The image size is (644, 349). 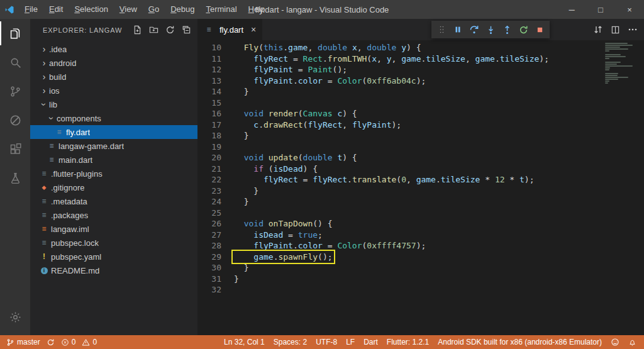 I want to click on status-encoding: UTF-8, so click(x=326, y=342).